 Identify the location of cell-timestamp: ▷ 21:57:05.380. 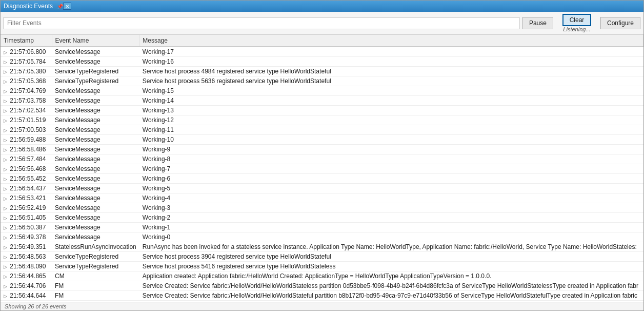
(26, 72).